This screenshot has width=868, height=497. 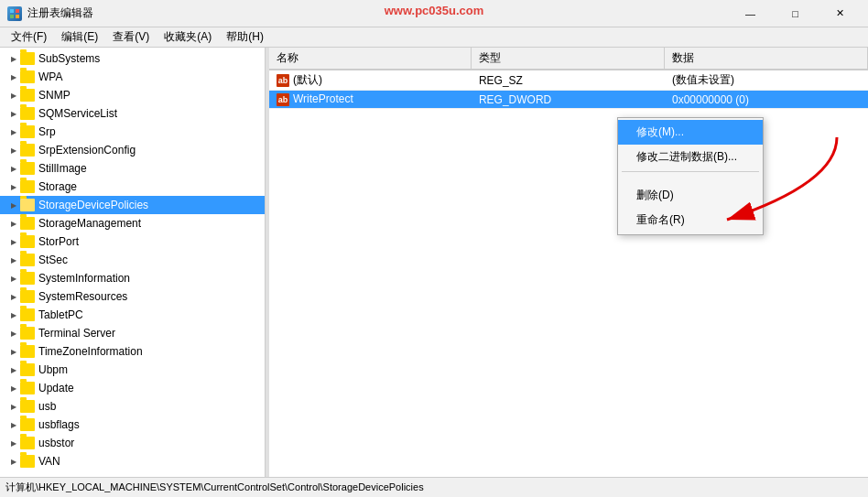 I want to click on col-data: 数据, so click(x=766, y=59).